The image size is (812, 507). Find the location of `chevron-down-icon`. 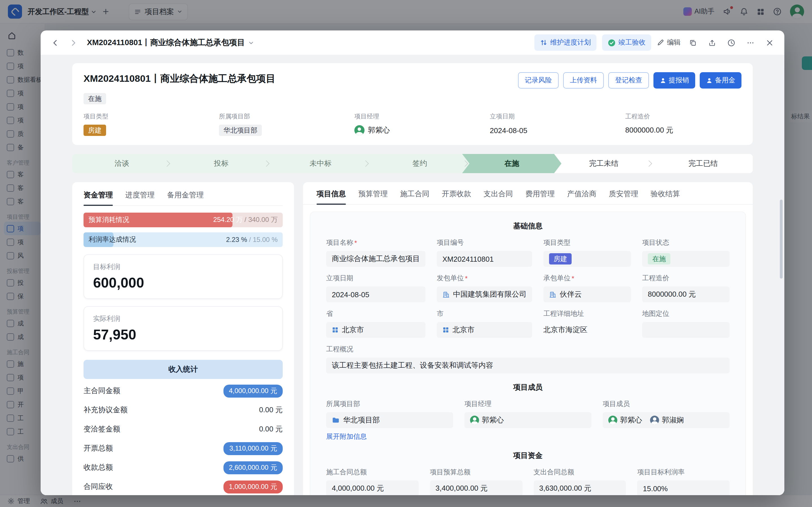

chevron-down-icon is located at coordinates (251, 43).